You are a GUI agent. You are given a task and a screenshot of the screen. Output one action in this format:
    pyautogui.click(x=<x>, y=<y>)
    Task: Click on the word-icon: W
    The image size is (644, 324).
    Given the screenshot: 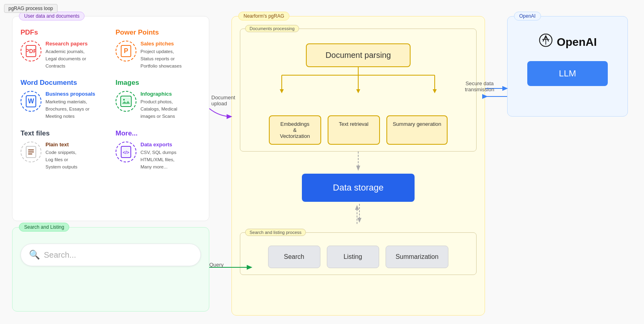 What is the action you would take?
    pyautogui.click(x=31, y=101)
    